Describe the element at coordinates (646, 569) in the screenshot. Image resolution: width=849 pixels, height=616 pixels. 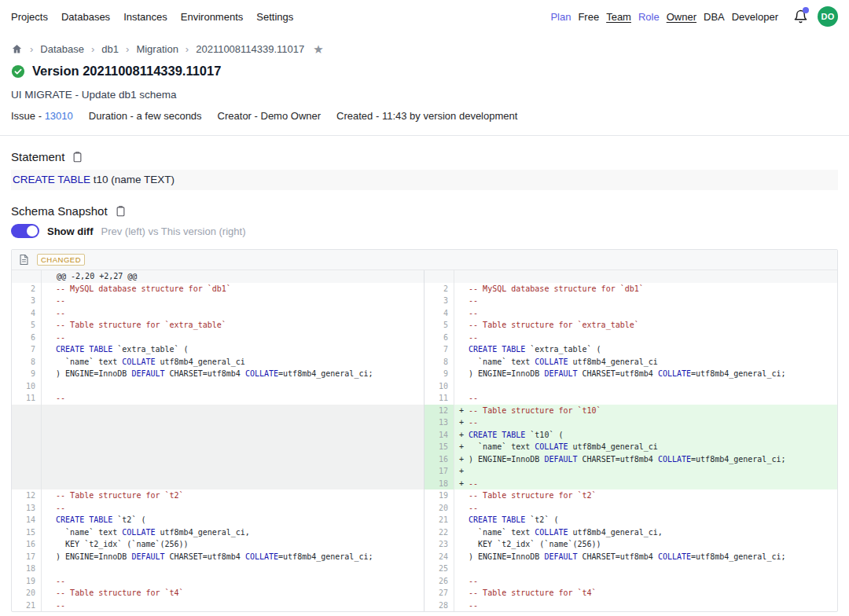
I see `line-code` at that location.